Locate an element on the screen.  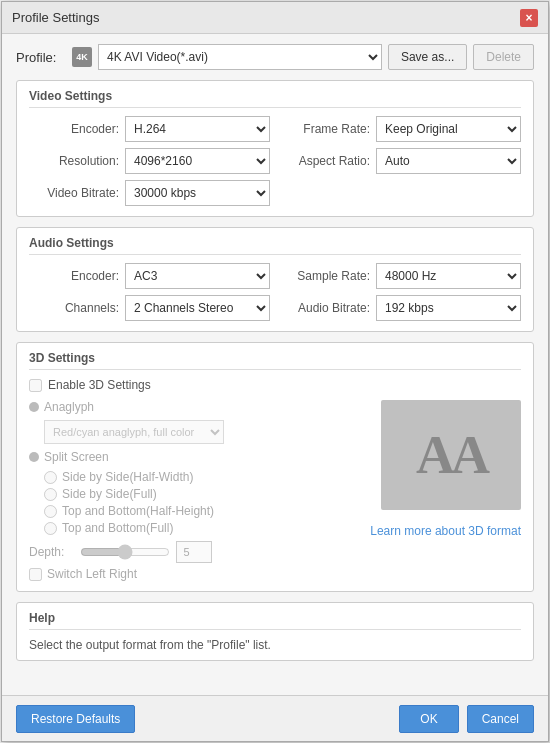
side-by-side-half-item: Side by Side(Half-Width) is located at coordinates (202, 477).